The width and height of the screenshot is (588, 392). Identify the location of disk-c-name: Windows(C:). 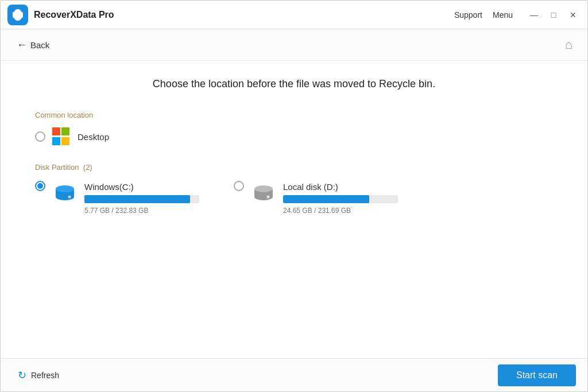
(142, 187).